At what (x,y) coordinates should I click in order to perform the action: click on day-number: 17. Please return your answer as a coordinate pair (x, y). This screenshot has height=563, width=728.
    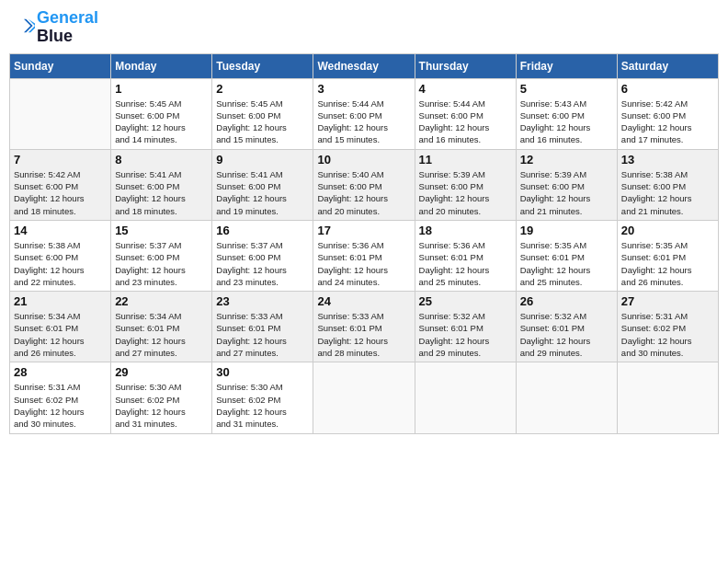
    Looking at the image, I should click on (364, 230).